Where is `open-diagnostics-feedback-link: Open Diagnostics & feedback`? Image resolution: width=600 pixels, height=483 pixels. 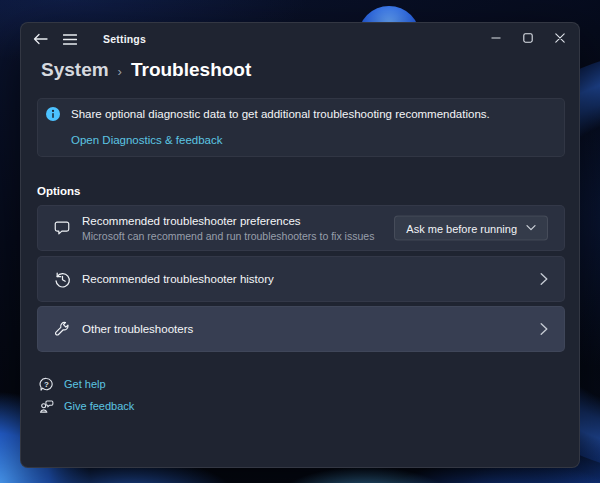 open-diagnostics-feedback-link: Open Diagnostics & feedback is located at coordinates (147, 140).